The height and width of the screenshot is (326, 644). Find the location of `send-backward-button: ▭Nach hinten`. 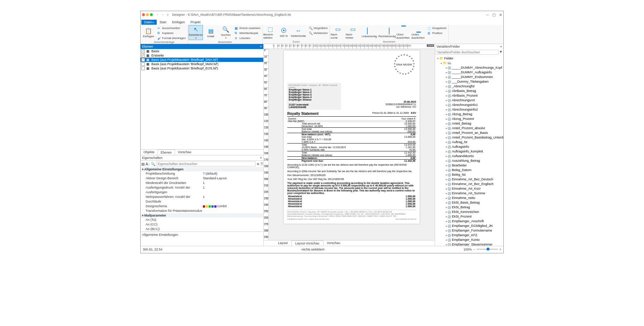

send-backward-button: ▭Nach hinten is located at coordinates (353, 33).